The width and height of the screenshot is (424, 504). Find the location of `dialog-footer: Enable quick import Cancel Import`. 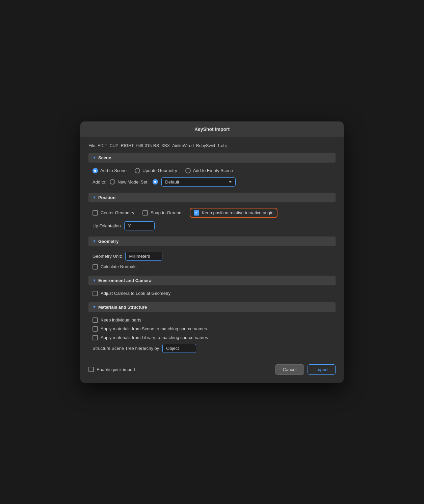

dialog-footer: Enable quick import Cancel Import is located at coordinates (212, 367).